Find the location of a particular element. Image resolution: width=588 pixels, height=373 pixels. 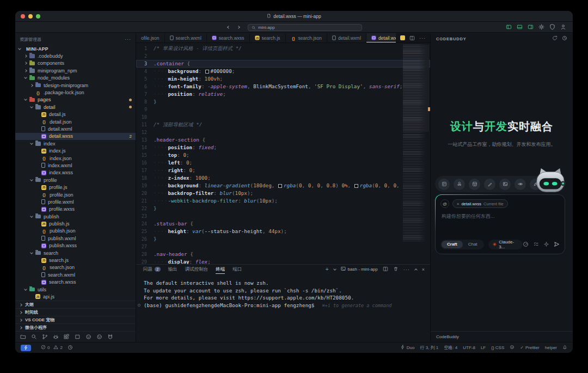

tree-item: detail is located at coordinates (75, 107).